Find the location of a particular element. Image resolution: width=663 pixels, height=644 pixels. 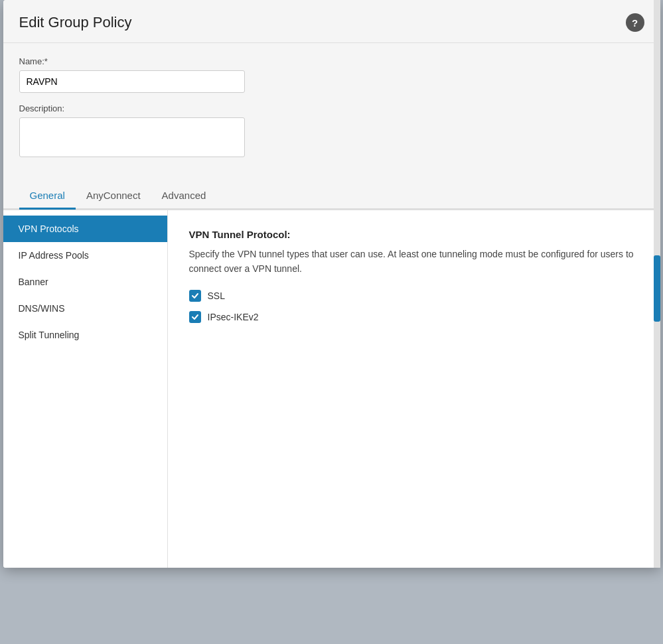

sidebar-item-vpn-protocols: VPN Protocols is located at coordinates (85, 229).